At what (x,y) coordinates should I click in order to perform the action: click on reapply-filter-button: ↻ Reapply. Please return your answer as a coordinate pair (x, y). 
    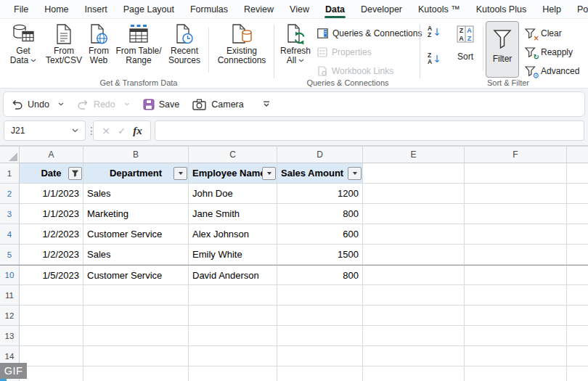
    Looking at the image, I should click on (549, 52).